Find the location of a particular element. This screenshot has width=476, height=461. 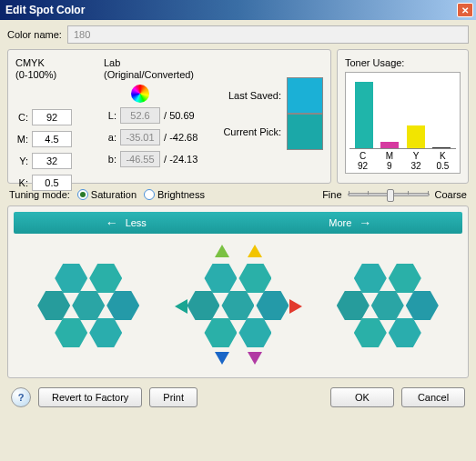

arrow-left-icon is located at coordinates (112, 223).